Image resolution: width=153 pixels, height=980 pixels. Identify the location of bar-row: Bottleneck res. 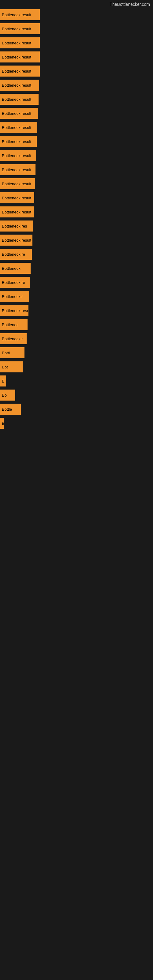
(76, 226).